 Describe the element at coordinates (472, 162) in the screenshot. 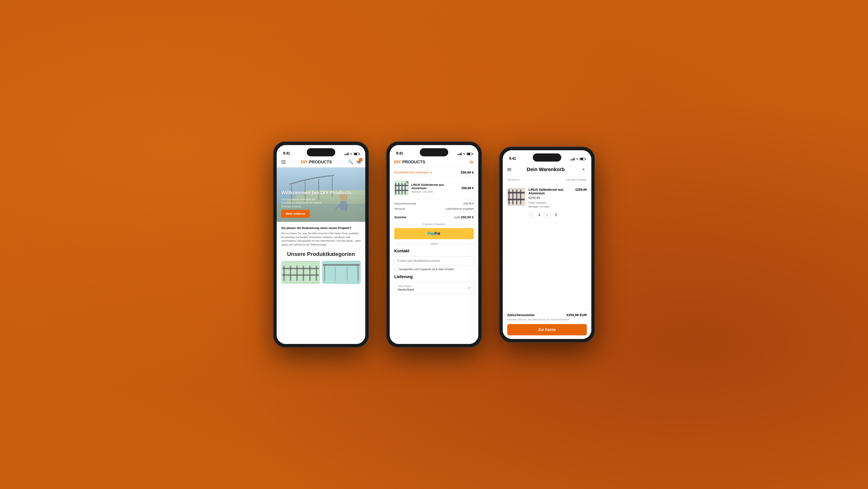

I see `cart-icon-2: 🛍` at that location.